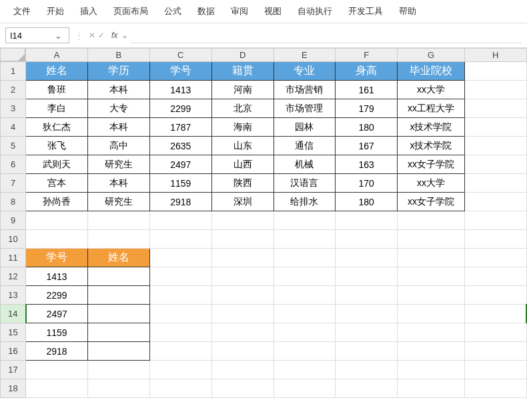 This screenshot has width=527, height=420. I want to click on cell-A7: 宫本, so click(57, 183).